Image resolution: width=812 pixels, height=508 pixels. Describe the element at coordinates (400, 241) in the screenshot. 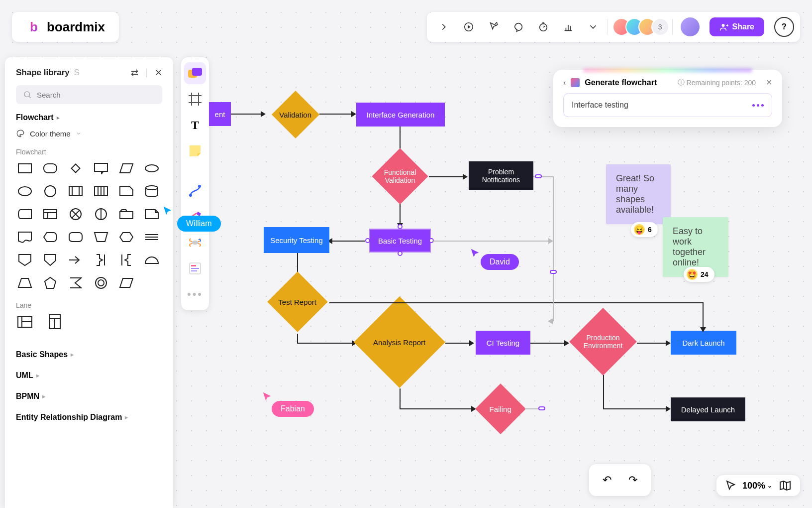

I see `node-basic-testing: Basic Testing` at that location.